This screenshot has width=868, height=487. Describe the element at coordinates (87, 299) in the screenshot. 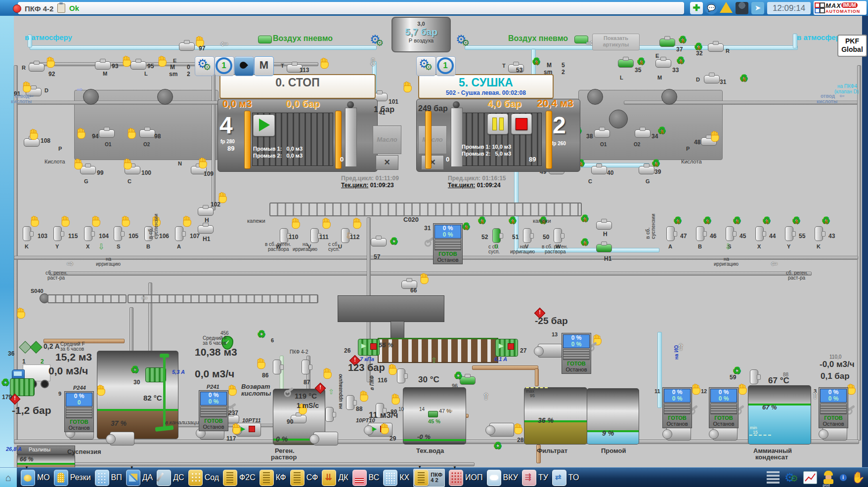

I see `conveyor-s040` at that location.